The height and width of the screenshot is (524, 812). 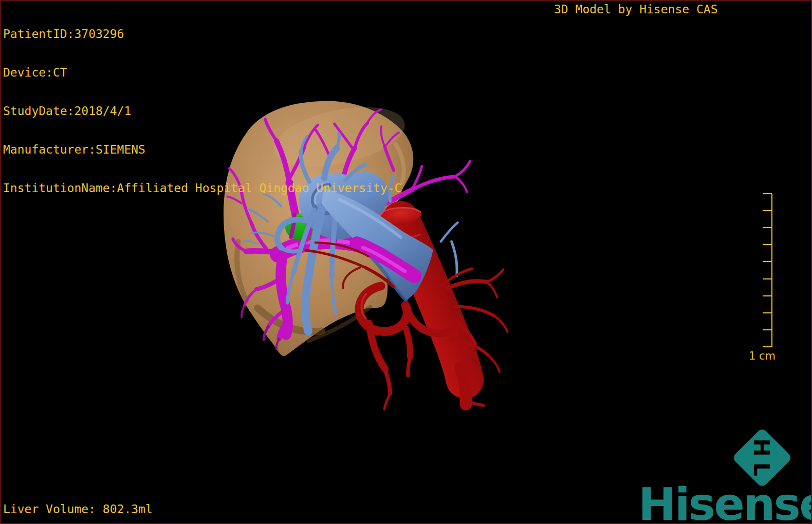 What do you see at coordinates (202, 111) in the screenshot?
I see `study-date-text: StudyDate:2018/4/1` at bounding box center [202, 111].